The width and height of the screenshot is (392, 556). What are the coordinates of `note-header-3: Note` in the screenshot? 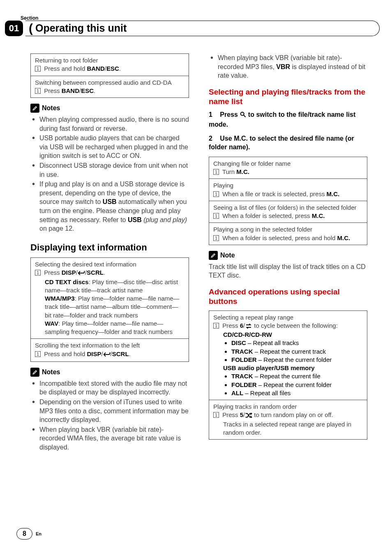 It's located at (288, 255).